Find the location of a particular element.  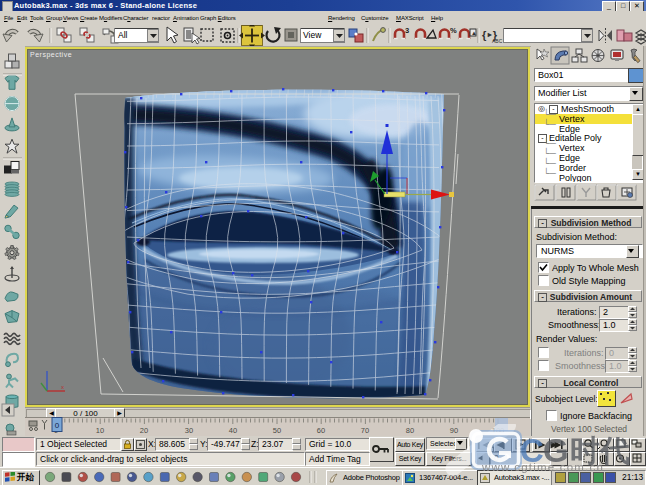

svg-text: ABC is located at coordinates (498, 41).